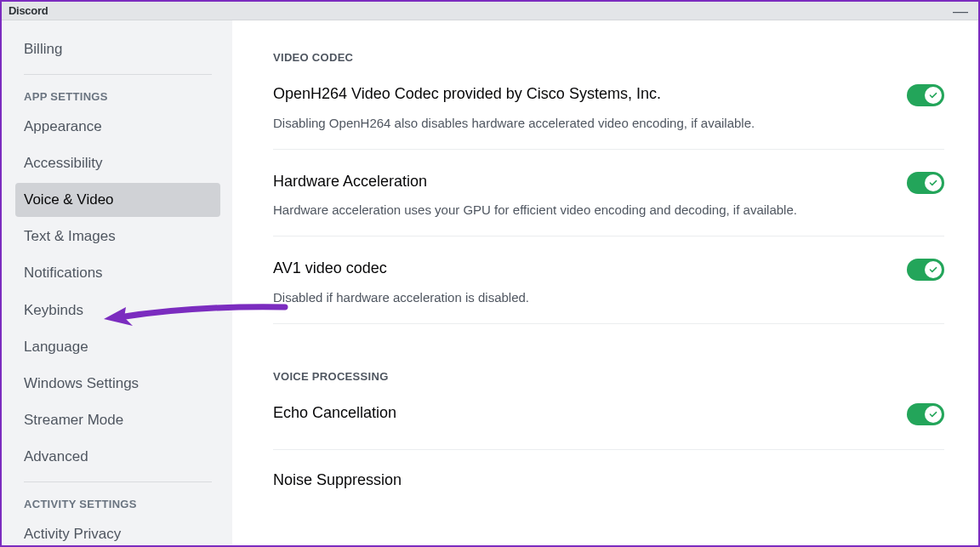  What do you see at coordinates (609, 58) in the screenshot?
I see `section-header-video-codec: VIDEO CODEC` at bounding box center [609, 58].